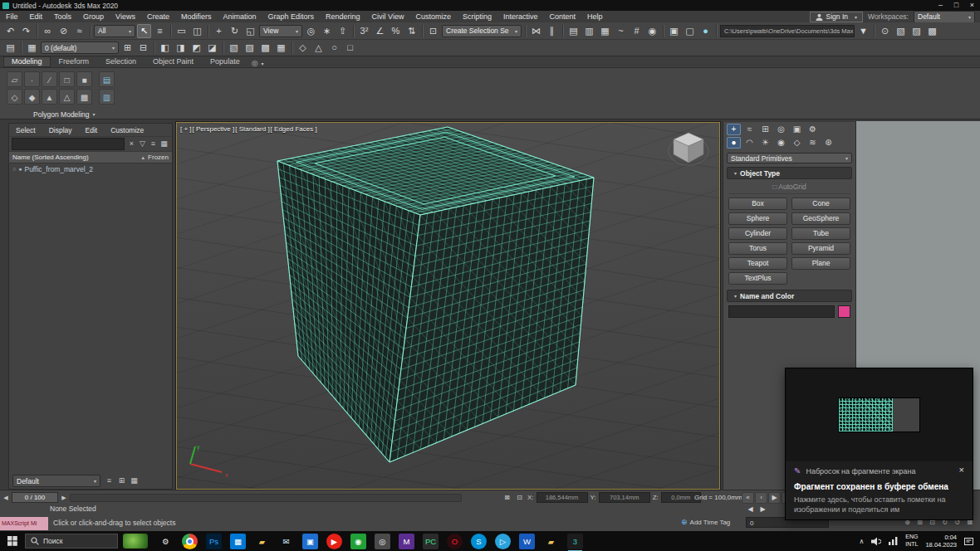 The image size is (980, 551). Describe the element at coordinates (917, 32) in the screenshot. I see `named-views-icon: ▨` at that location.